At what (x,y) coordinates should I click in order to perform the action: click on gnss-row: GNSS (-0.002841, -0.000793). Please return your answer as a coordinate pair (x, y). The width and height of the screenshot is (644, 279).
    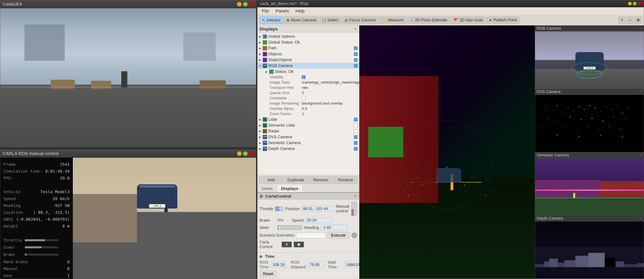
    Looking at the image, I should click on (36, 219).